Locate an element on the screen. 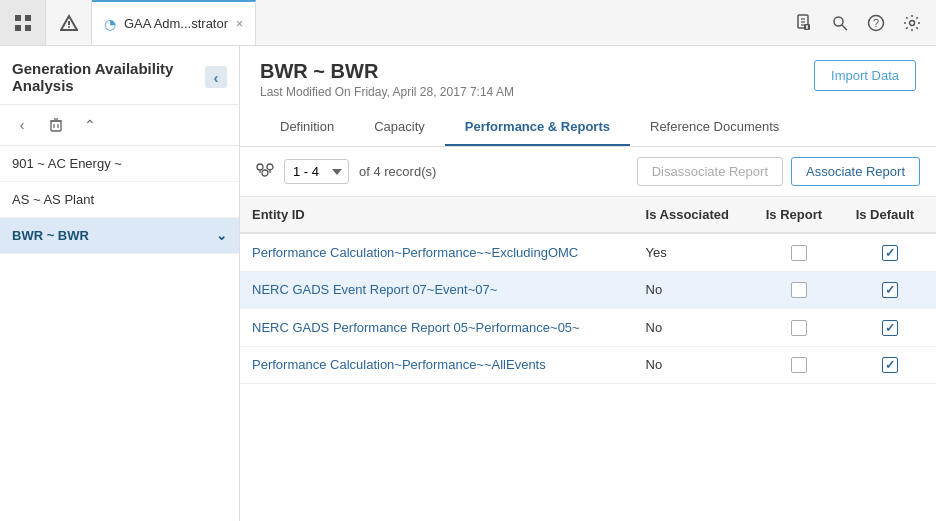 The width and height of the screenshot is (936, 521). entity-subtitle: Last Modified On Friday, April 28, 2017 … is located at coordinates (387, 92).